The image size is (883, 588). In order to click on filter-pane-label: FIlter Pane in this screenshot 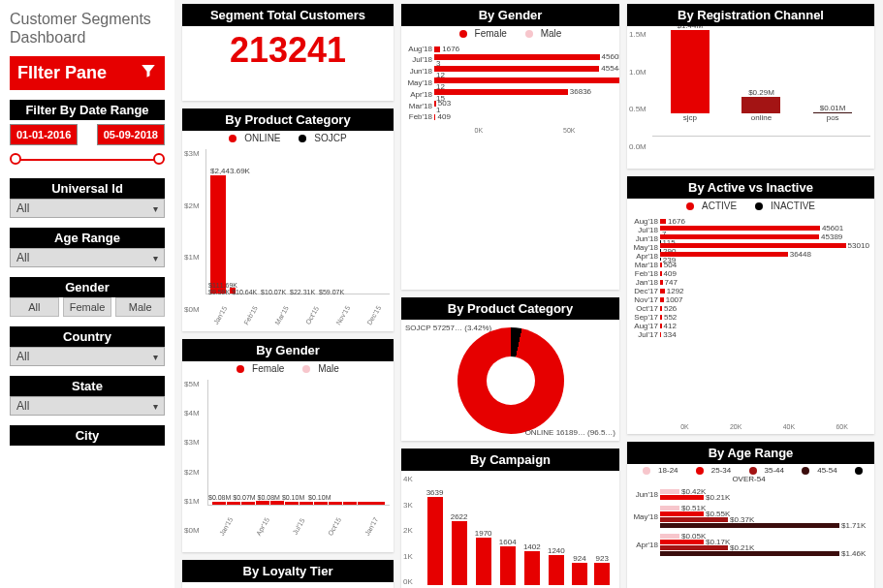, I will do `click(62, 74)`.